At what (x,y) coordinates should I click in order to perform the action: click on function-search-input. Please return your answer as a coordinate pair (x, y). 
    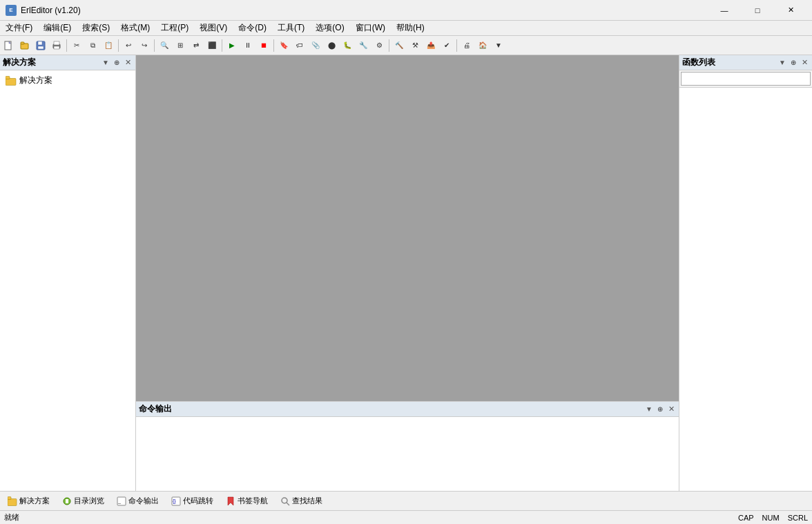
    Looking at the image, I should click on (746, 79).